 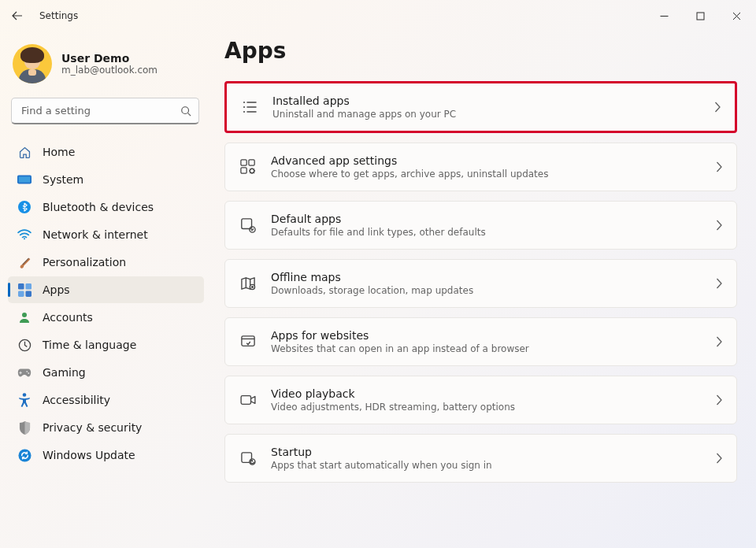 What do you see at coordinates (701, 16) in the screenshot?
I see `maximize-icon` at bounding box center [701, 16].